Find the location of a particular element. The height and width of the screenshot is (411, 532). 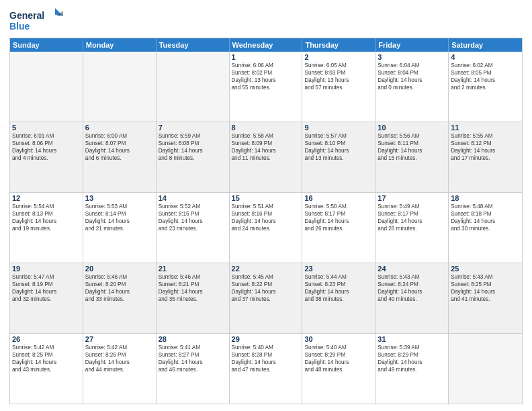

day-detail: Sunrise: 5:43 AM Sunset: 8:24 PM Dayligh… is located at coordinates (412, 288).